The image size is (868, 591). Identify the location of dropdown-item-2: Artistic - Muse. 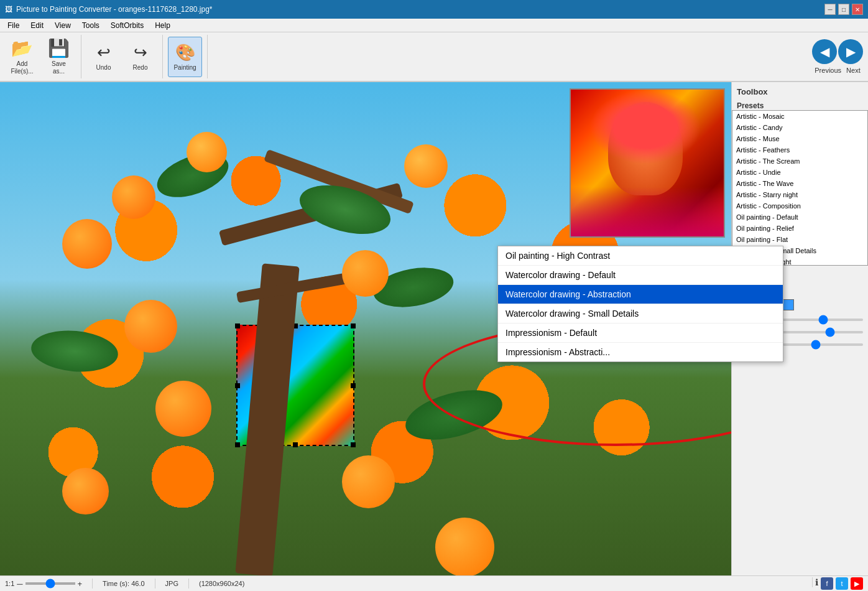
(800, 139).